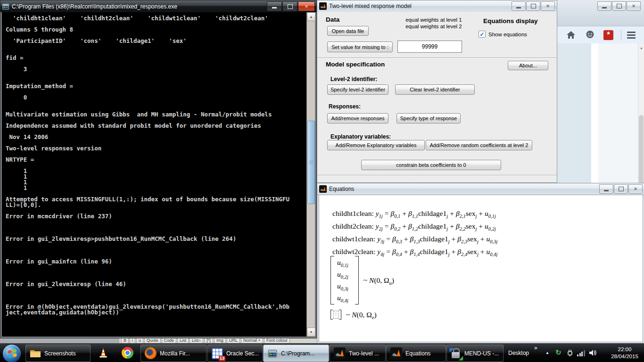 Image resolution: width=644 pixels, height=362 pixels. Describe the element at coordinates (600, 35) in the screenshot. I see `browser-toolbar: *` at that location.